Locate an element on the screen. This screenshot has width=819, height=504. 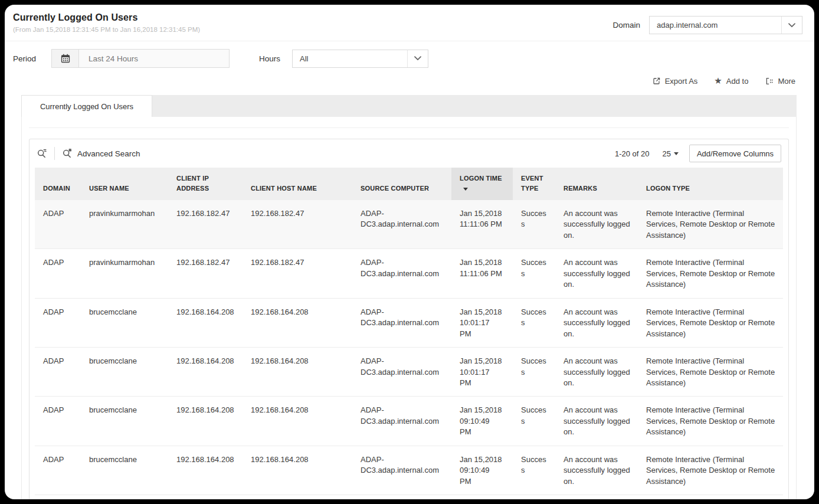
column-label: CLIENT IP ADDRESS is located at coordinates (192, 183).